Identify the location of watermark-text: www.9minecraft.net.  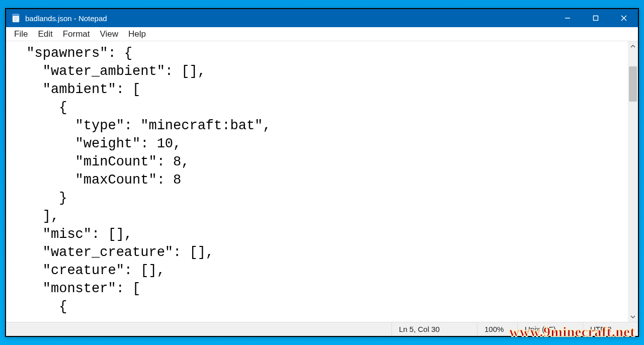
(572, 332).